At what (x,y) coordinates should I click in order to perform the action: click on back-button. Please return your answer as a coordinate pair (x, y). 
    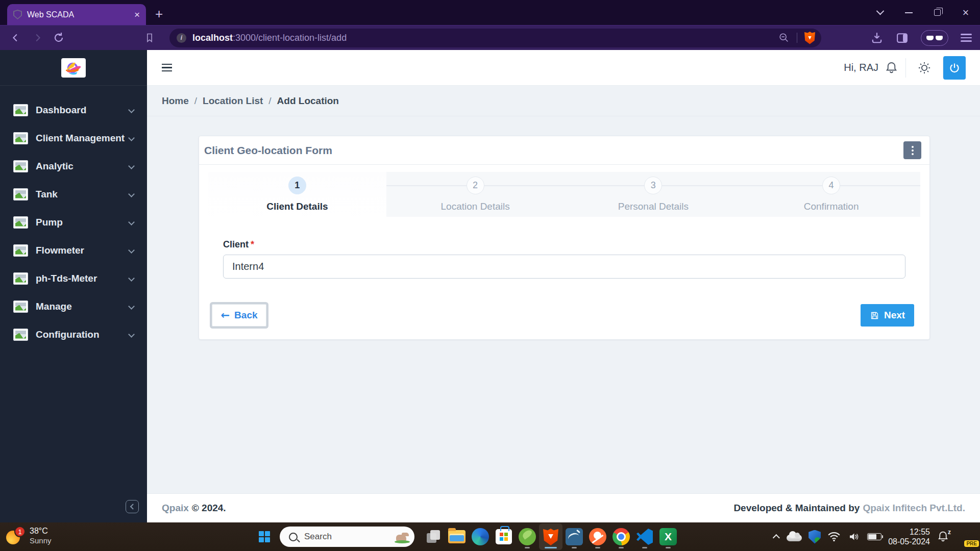
    Looking at the image, I should click on (16, 38).